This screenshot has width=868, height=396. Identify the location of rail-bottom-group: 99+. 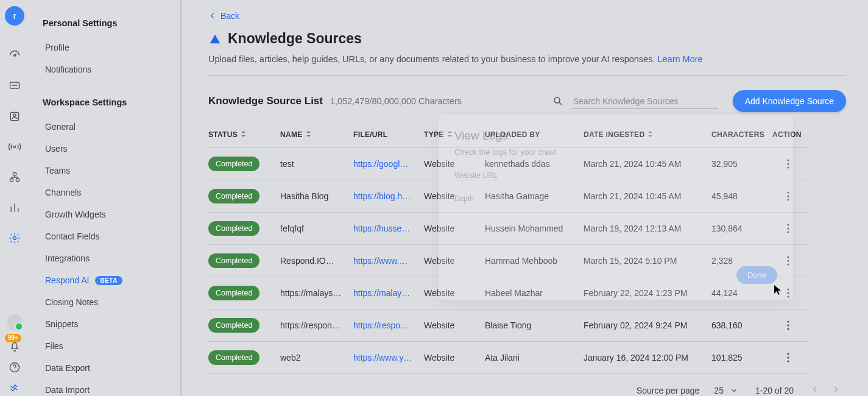
(15, 353).